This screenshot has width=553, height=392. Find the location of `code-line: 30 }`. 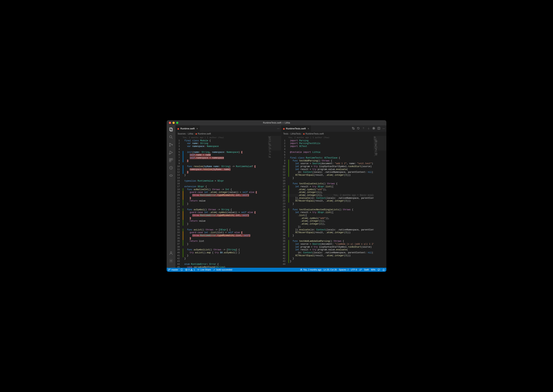

code-line: 30 } is located at coordinates (222, 224).